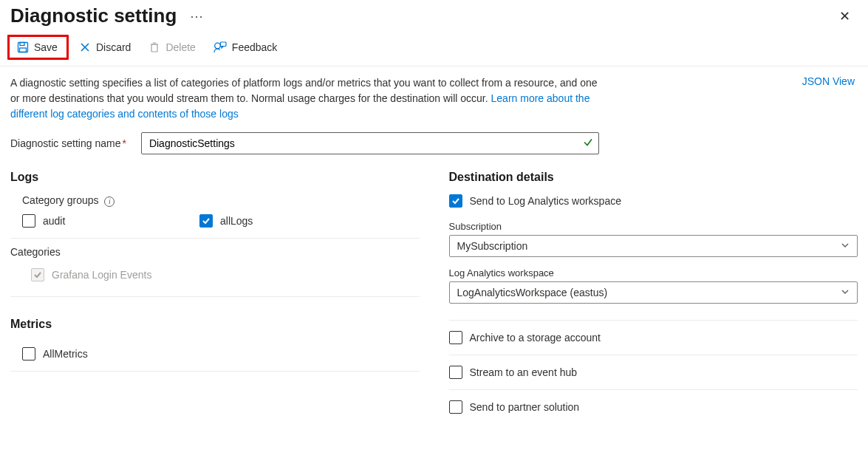 Image resolution: width=868 pixels, height=475 pixels. What do you see at coordinates (38, 275) in the screenshot?
I see `grafana-login-checkbox` at bounding box center [38, 275].